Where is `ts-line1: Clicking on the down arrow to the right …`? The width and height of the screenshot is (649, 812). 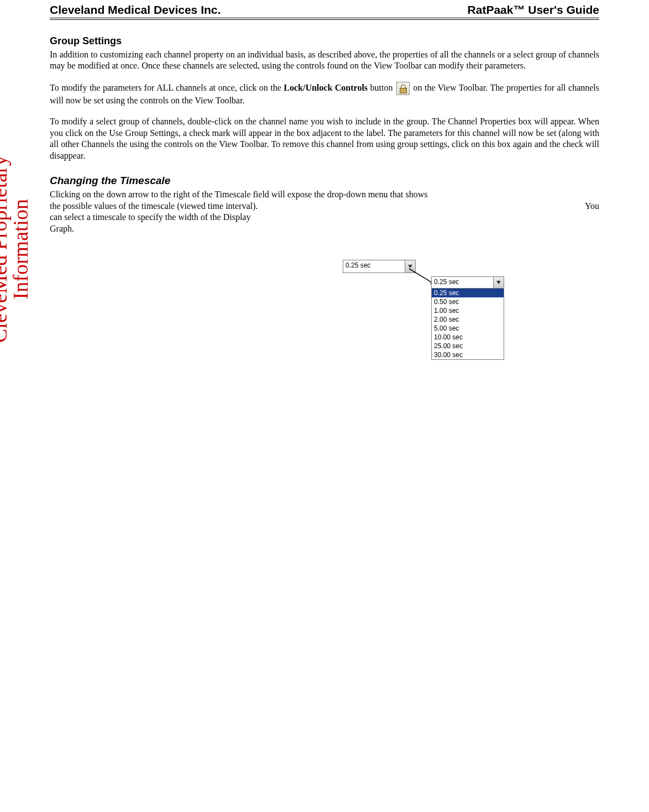 ts-line1: Clicking on the down arrow to the right … is located at coordinates (324, 195).